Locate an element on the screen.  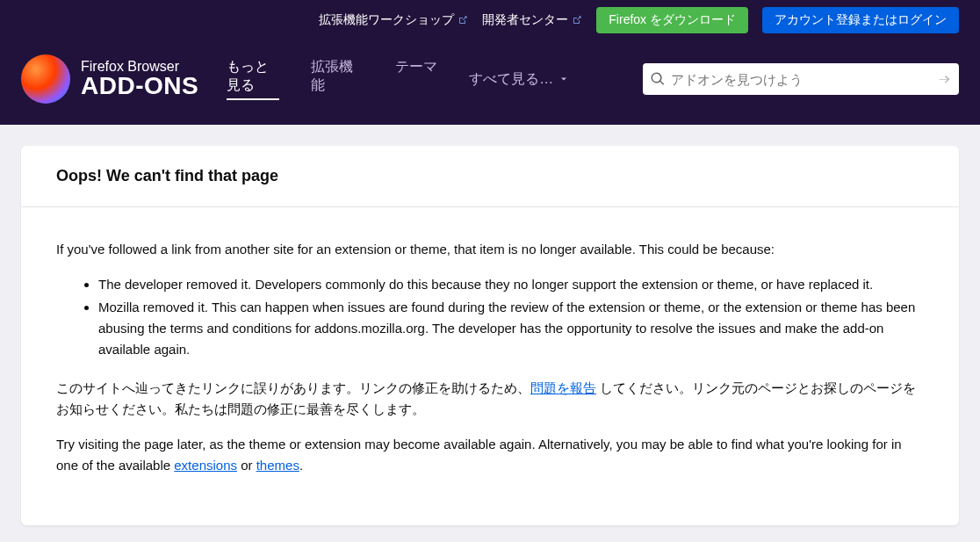
addons-logo-link: Firefox Browser ADD-ONS is located at coordinates (110, 79).